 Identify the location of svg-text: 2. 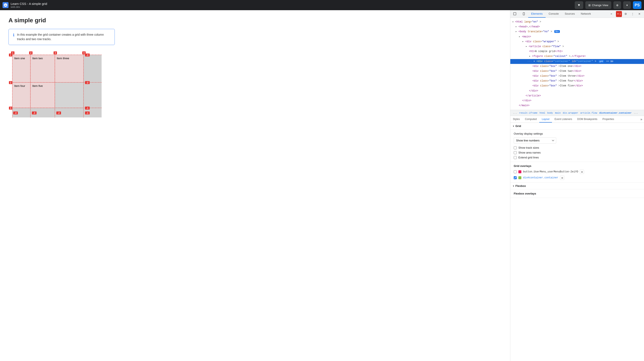
(10, 83).